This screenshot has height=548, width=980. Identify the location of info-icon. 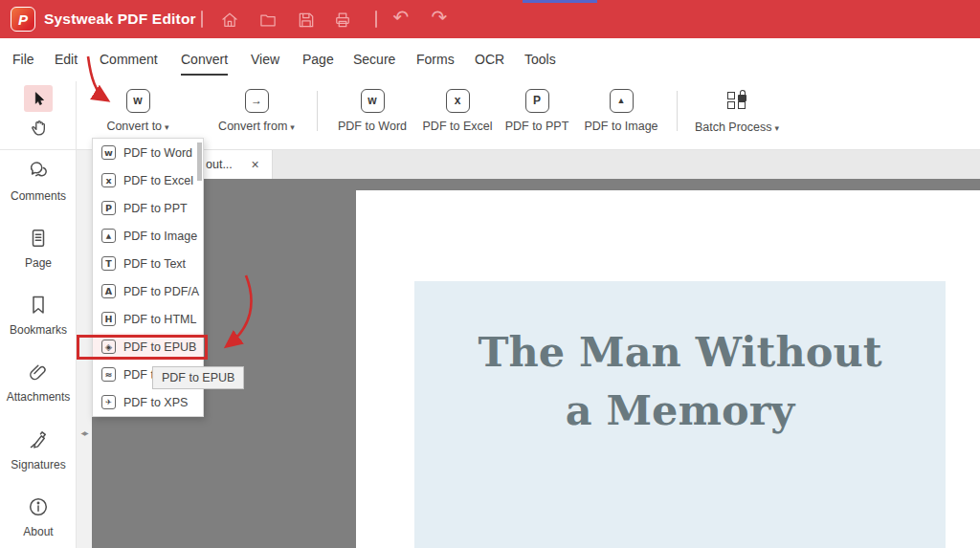
(38, 507).